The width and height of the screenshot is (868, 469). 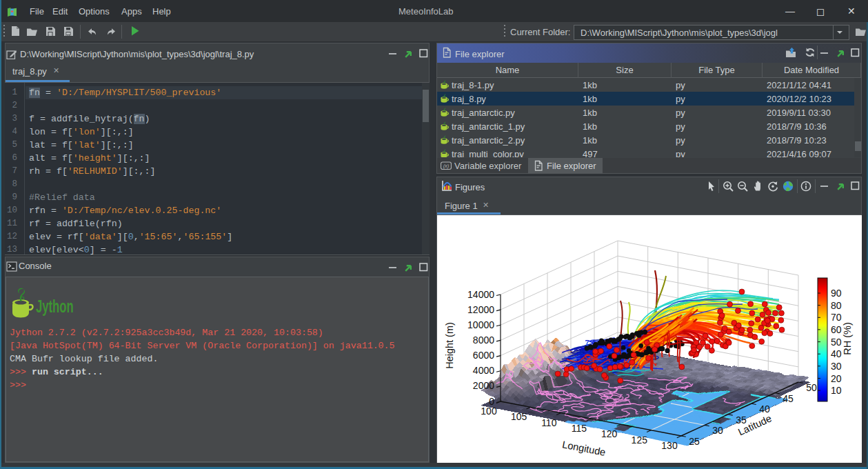 I want to click on svg-text: 14000, so click(x=481, y=295).